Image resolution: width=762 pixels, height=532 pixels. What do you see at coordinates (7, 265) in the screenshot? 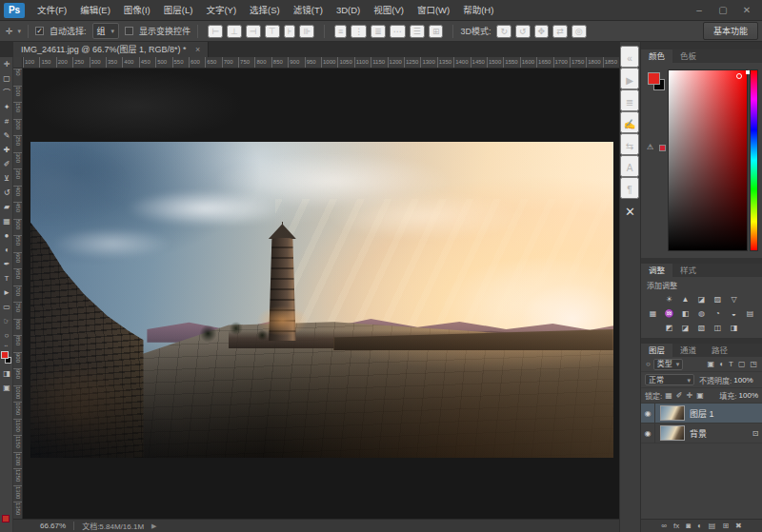
I see `tool-button: ✒` at bounding box center [7, 265].